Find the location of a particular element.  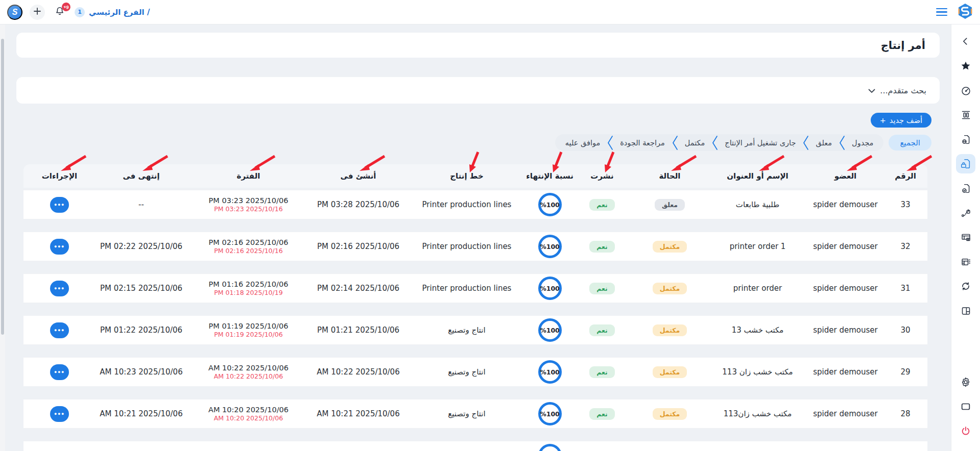

topbar-left-group: S +9 1 الفرع الرئيسي / is located at coordinates (79, 12).